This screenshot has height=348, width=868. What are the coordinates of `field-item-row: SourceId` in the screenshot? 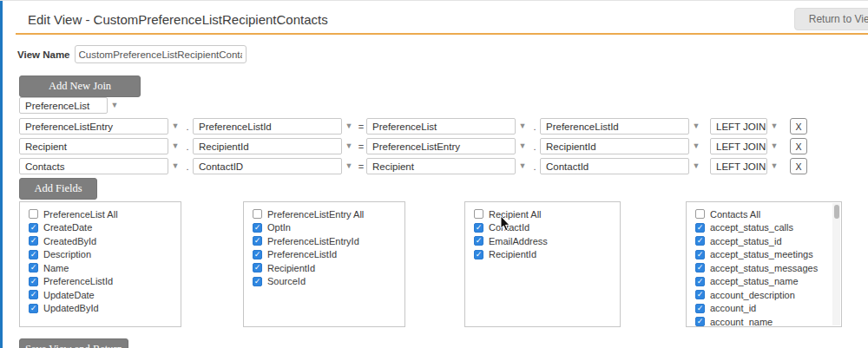 It's located at (328, 282).